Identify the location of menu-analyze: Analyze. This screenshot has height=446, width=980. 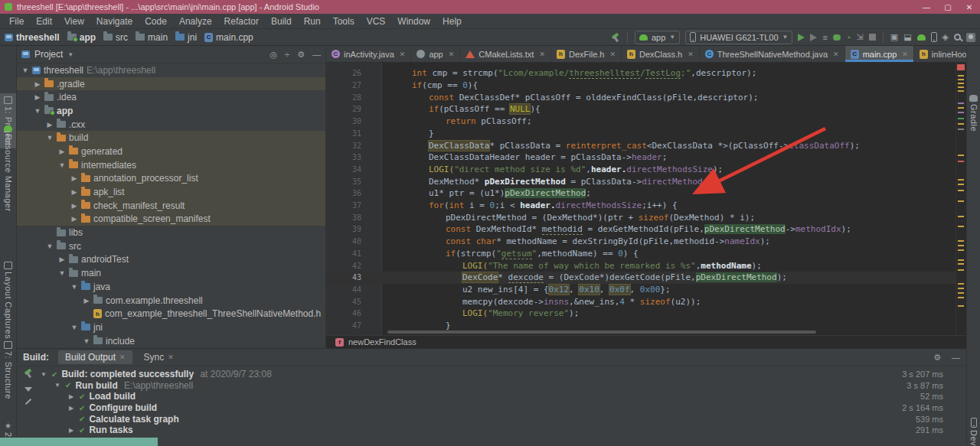
(196, 21).